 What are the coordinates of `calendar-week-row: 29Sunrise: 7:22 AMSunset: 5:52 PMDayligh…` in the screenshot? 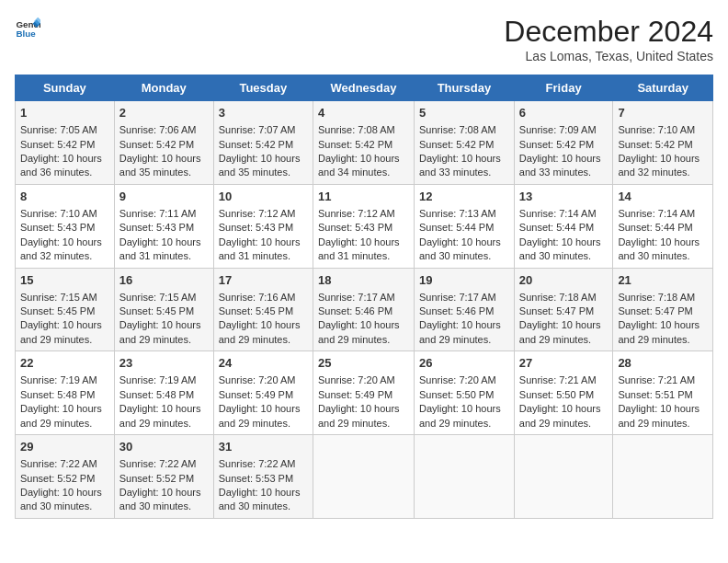 It's located at (364, 477).